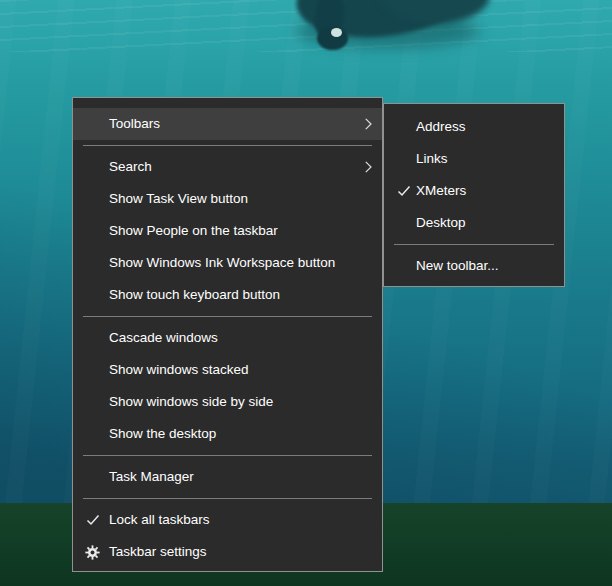 This screenshot has width=612, height=586. I want to click on menu-item-label: New toolbar..., so click(458, 266).